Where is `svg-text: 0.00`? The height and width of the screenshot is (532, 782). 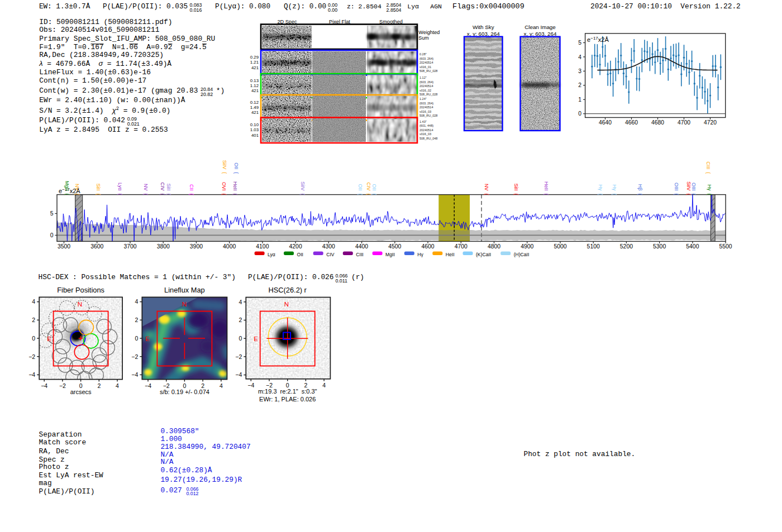 svg-text: 0.00 is located at coordinates (333, 10).